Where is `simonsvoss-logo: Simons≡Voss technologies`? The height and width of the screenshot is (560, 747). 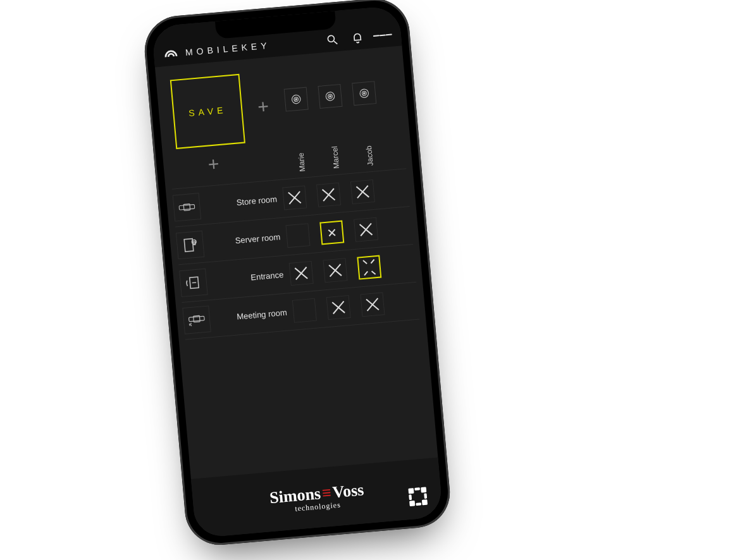 simonsvoss-logo: Simons≡Voss technologies is located at coordinates (318, 498).